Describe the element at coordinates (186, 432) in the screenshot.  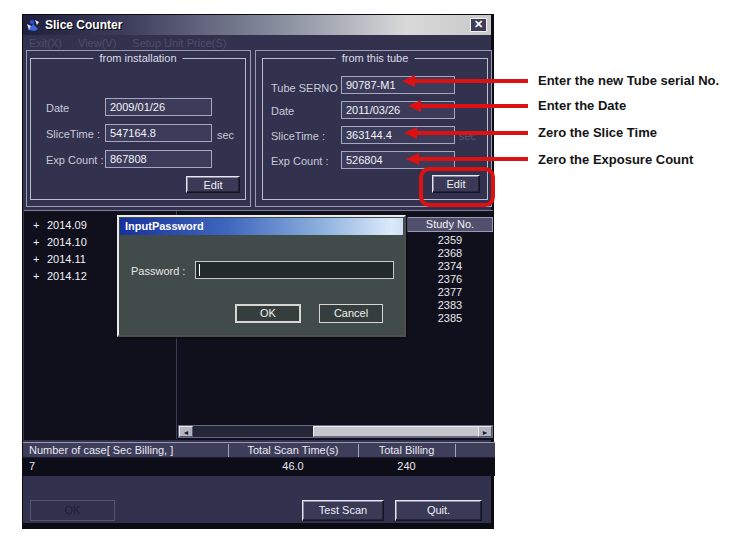
I see `scroll-left-icon: ◄` at that location.